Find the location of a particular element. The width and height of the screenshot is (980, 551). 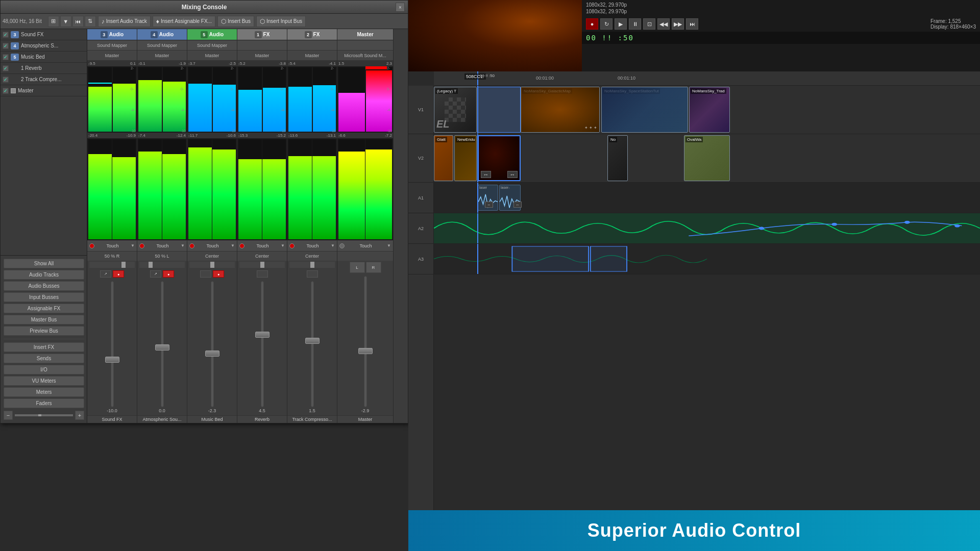

stop-button: ⏸ is located at coordinates (635, 24).